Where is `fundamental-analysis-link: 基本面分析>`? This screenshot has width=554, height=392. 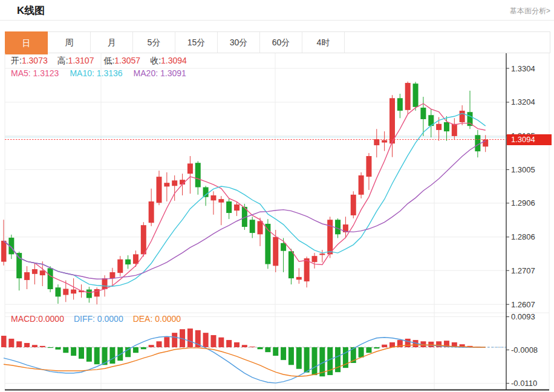 fundamental-analysis-link: 基本面分析> is located at coordinates (530, 11).